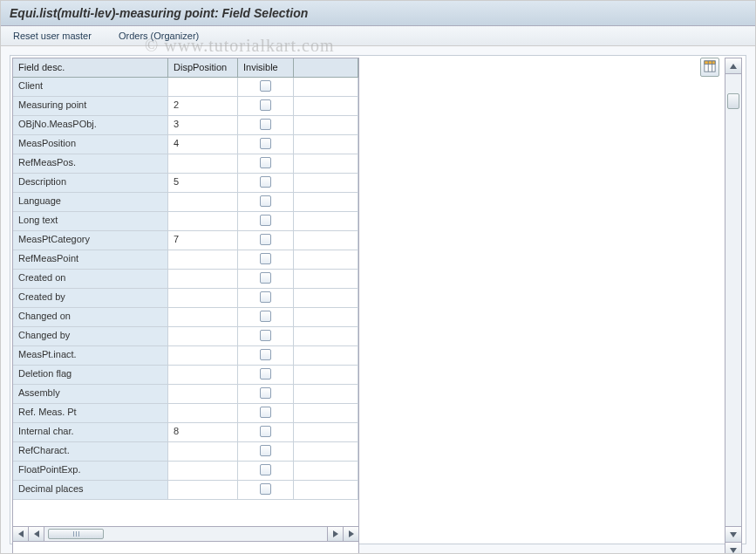 Image resolution: width=756 pixels, height=554 pixels. I want to click on disp-position-cell: 4, so click(203, 145).